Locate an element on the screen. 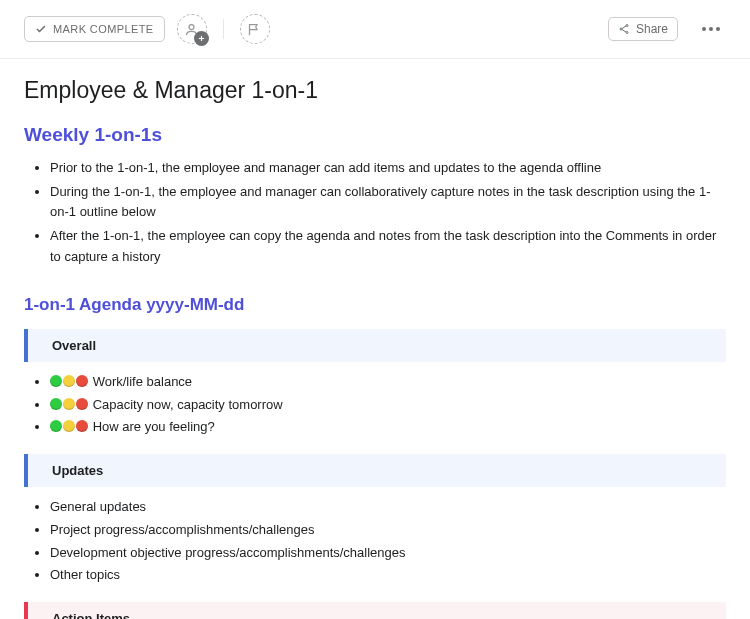 This screenshot has width=750, height=619. mark-complete-label: MARK COMPLETE is located at coordinates (104, 29).